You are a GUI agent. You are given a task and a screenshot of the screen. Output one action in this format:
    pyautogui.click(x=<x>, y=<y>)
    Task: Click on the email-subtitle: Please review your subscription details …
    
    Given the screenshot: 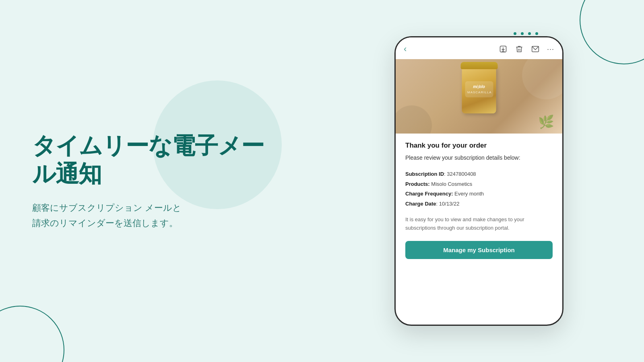 What is the action you would take?
    pyautogui.click(x=479, y=158)
    